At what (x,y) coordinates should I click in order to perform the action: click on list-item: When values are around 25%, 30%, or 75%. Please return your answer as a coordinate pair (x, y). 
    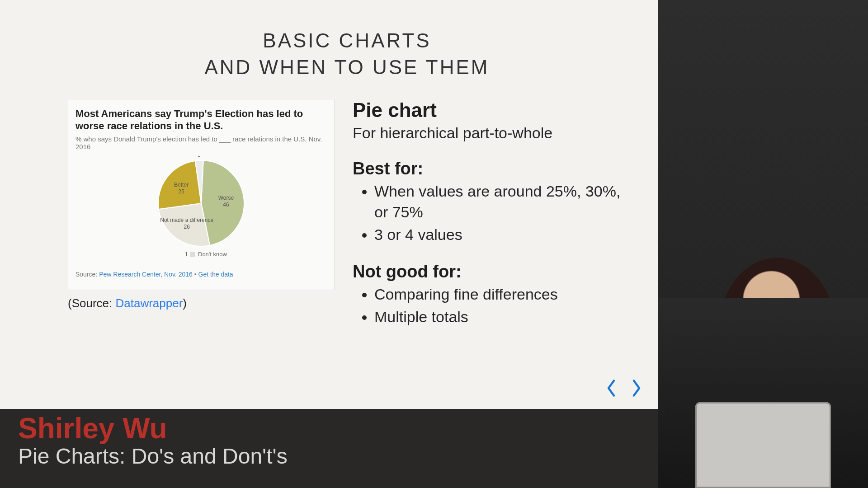
    Looking at the image, I should click on (500, 202).